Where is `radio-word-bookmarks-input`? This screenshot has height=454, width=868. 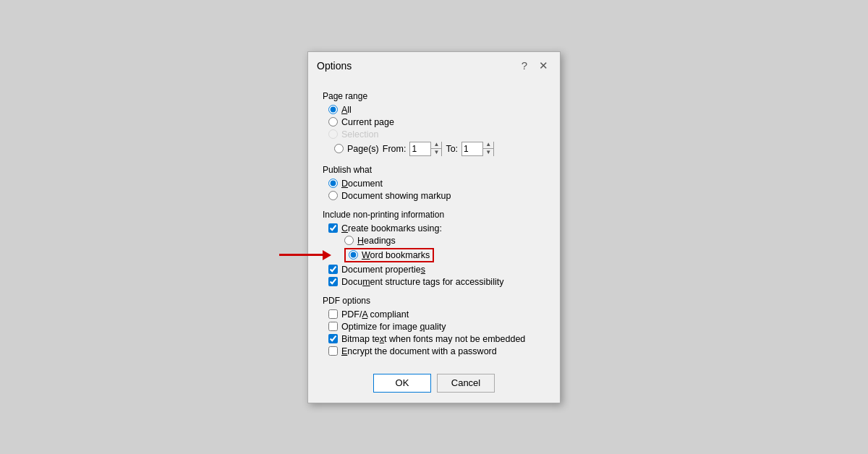 radio-word-bookmarks-input is located at coordinates (353, 254).